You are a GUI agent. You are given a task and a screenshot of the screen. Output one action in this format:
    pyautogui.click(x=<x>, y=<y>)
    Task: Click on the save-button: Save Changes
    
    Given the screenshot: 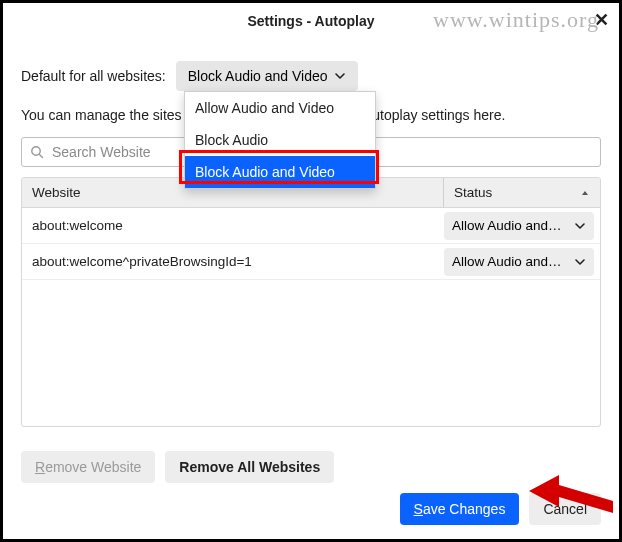 What is the action you would take?
    pyautogui.click(x=460, y=509)
    